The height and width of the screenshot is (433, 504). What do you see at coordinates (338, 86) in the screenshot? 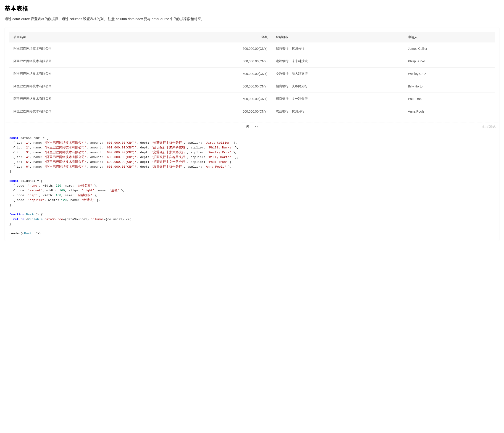
I see `cell-dept: 招商银行丨庆春路支行` at bounding box center [338, 86].